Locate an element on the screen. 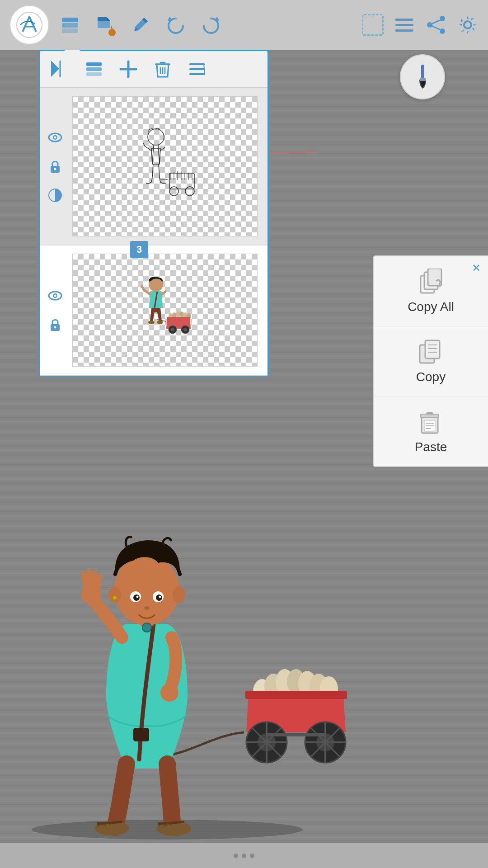 This screenshot has width=488, height=868. copy-menu-item: Copy is located at coordinates (431, 362).